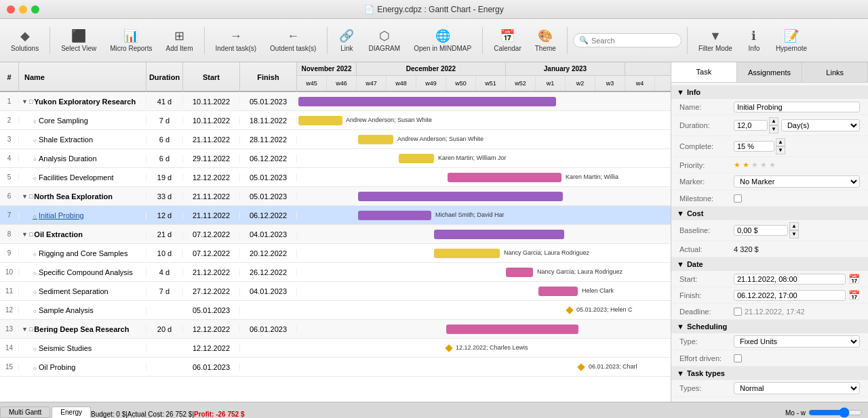  What do you see at coordinates (335, 234) in the screenshot?
I see `table-row: 8 ▼ □ Oil Extraction 21 d 07.12.2022 04.…` at bounding box center [335, 234].